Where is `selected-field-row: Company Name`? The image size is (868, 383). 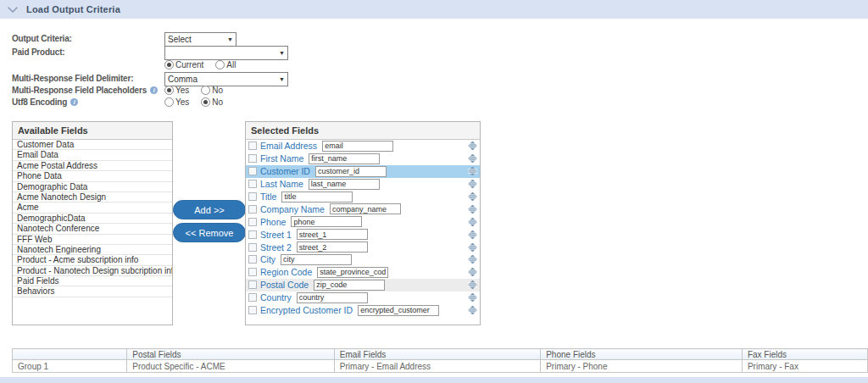 selected-field-row: Company Name is located at coordinates (363, 208).